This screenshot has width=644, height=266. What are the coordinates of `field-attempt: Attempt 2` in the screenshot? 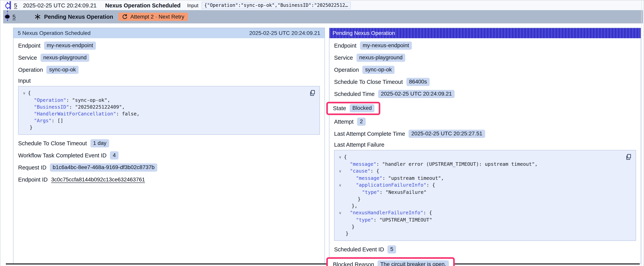 It's located at (485, 122).